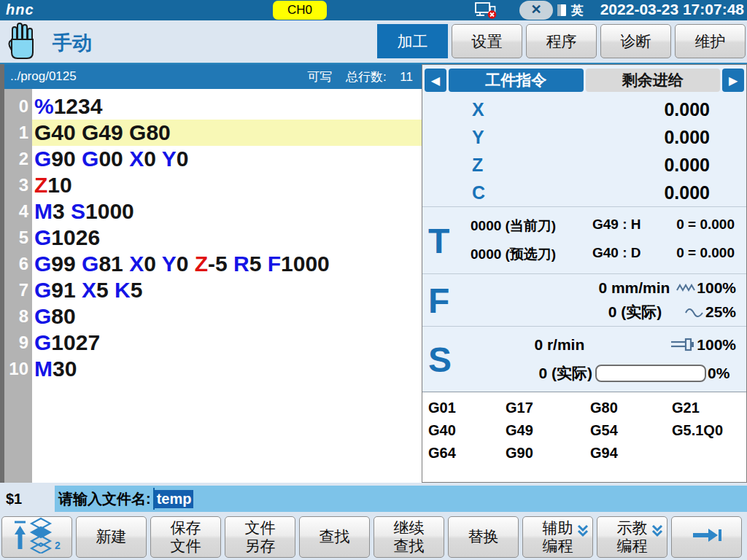  What do you see at coordinates (227, 185) in the screenshot?
I see `code-line: 3Z10` at bounding box center [227, 185].